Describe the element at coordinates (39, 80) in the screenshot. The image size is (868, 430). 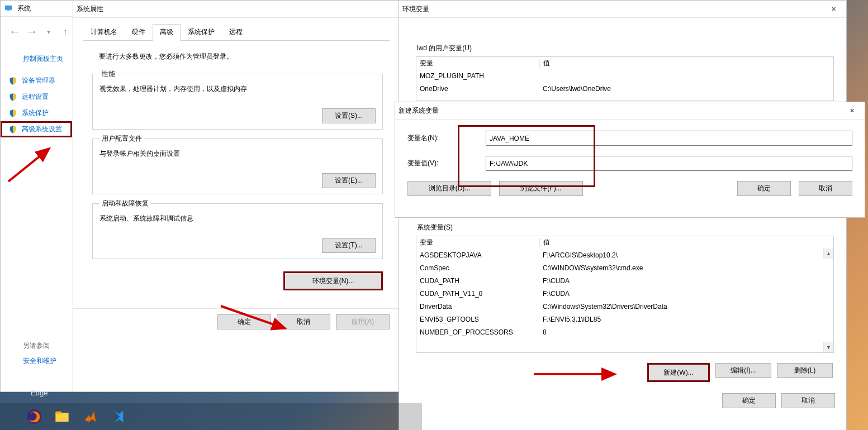
I see `sidebar-item-label: 设备管理器` at that location.